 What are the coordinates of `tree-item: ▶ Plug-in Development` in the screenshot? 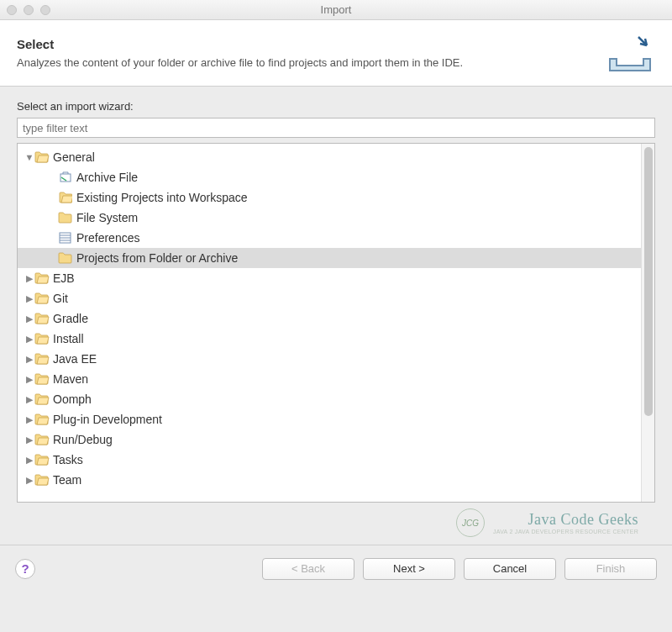 It's located at (329, 419).